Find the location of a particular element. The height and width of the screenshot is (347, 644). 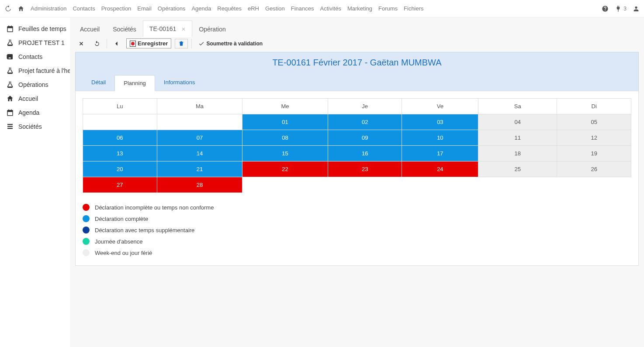

tab-accueil: Accueil is located at coordinates (90, 29).